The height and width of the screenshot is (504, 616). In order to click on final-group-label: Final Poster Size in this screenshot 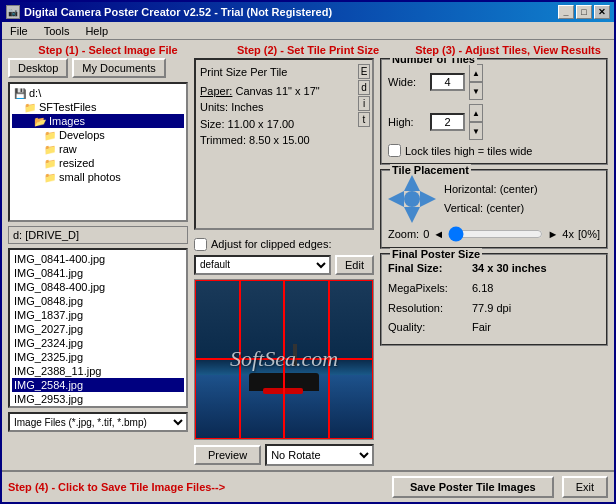, I will do `click(436, 254)`.